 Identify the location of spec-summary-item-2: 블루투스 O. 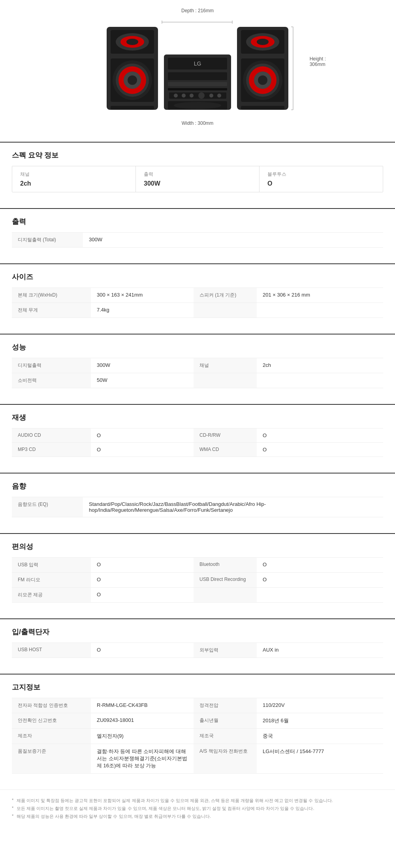
(321, 179).